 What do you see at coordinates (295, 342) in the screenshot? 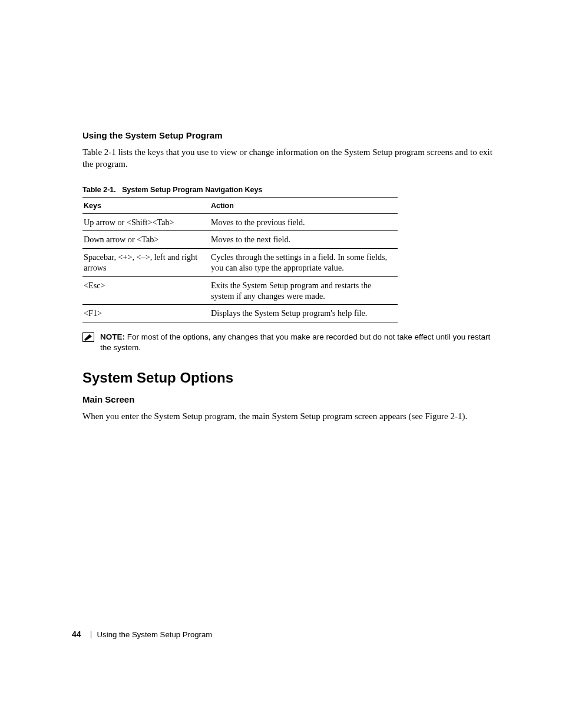
I see `note-text: For most of the options, any changes tha…` at bounding box center [295, 342].